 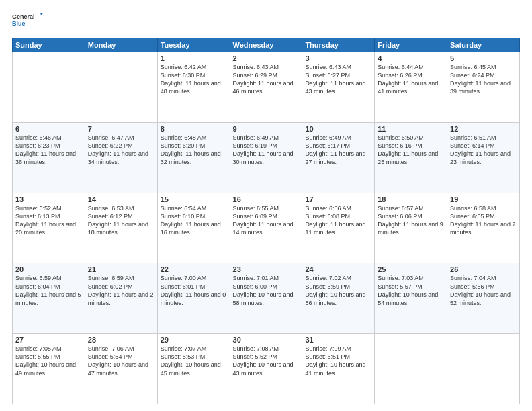 I want to click on day-info: Sunrise: 6:46 AM Sunset: 6:23 PM Dayligh…, so click(x=48, y=150).